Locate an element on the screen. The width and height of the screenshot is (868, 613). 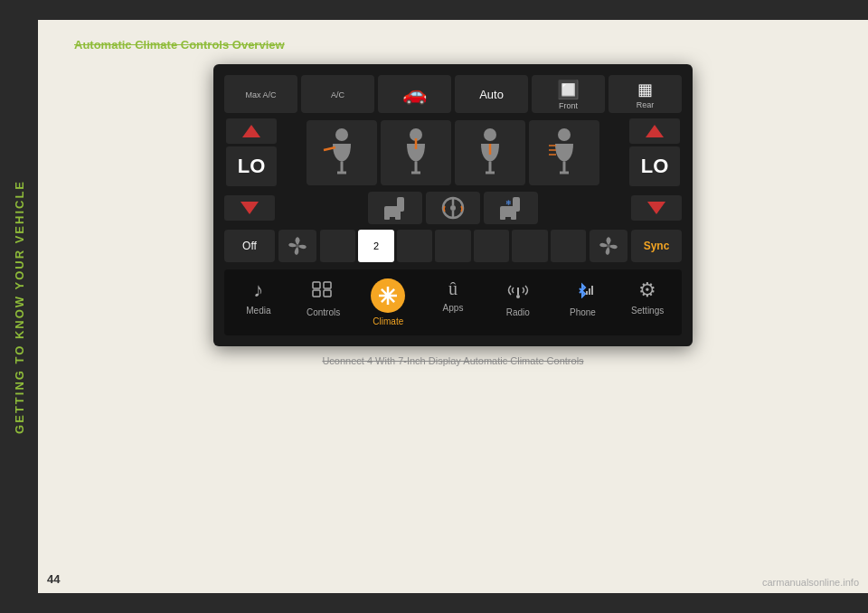
top-controls-row: Max A/C A/C 🚗 Auto 🔲 Front ▦ Rear is located at coordinates (453, 94).